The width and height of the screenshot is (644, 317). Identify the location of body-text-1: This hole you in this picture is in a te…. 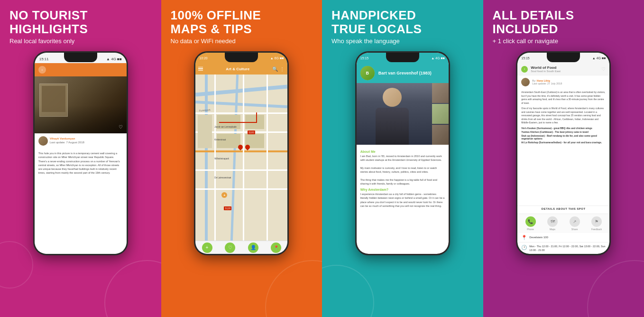
(81, 201).